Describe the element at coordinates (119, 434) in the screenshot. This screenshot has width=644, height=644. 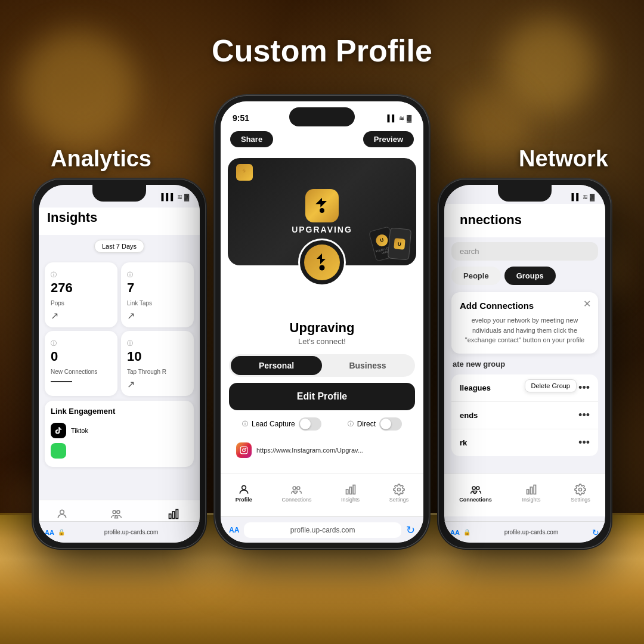
I see `link-engagement-card: Link Engagement Tiktok` at that location.